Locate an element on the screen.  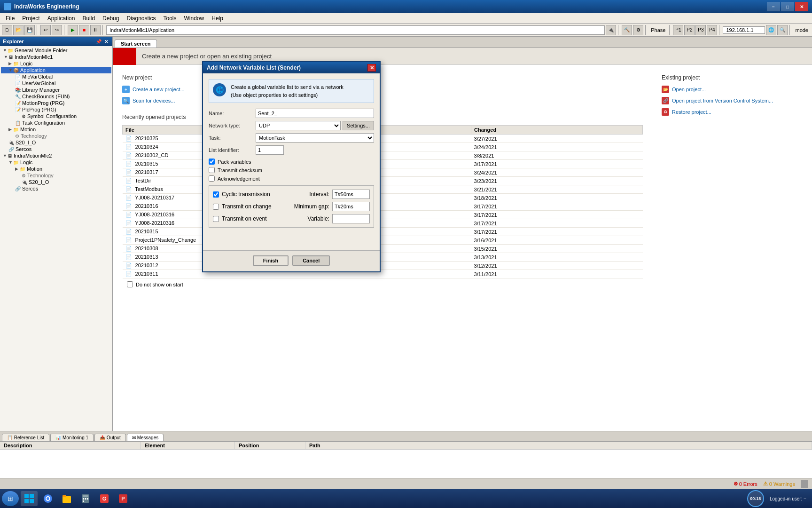
open-project-link: 📂 Open project... is located at coordinates (732, 89).